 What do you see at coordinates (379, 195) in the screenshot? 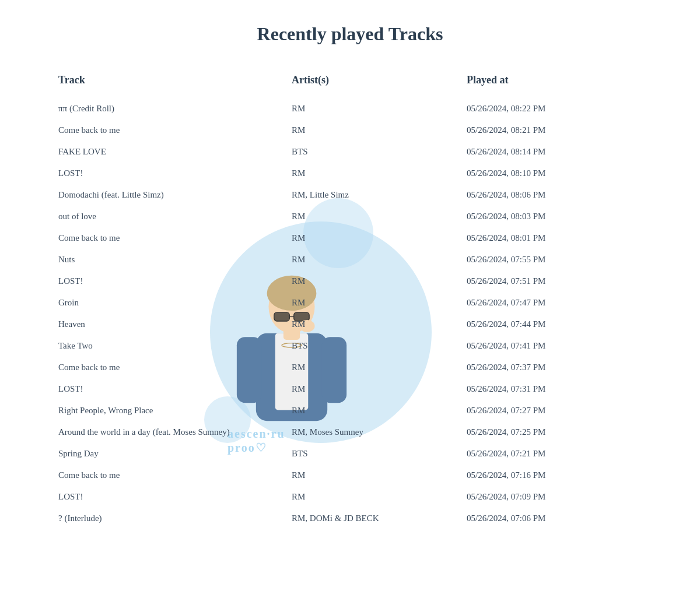
I see `cell-artist: RM, Little Simz` at bounding box center [379, 195].